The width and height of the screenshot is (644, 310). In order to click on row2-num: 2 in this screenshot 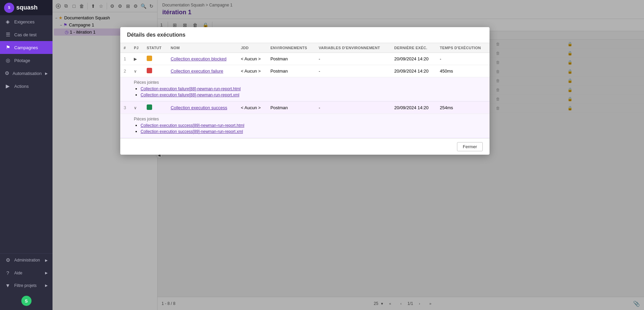, I will do `click(125, 71)`.